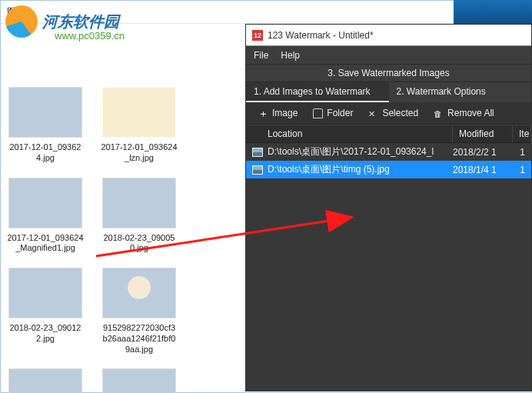 The width and height of the screenshot is (532, 393). What do you see at coordinates (45, 125) in the screenshot?
I see `thumbnail-item: 2017-12-01_093624.jpg` at bounding box center [45, 125].